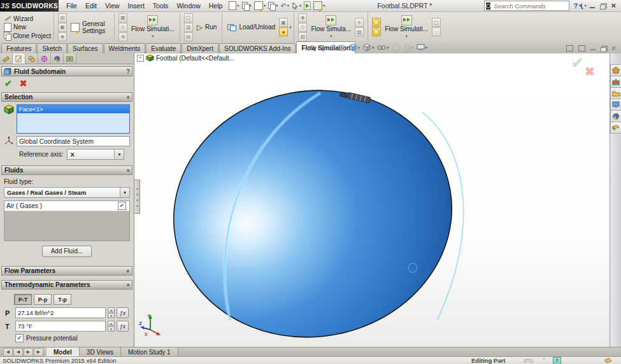  What do you see at coordinates (615, 116) in the screenshot?
I see `appearances-icon` at bounding box center [615, 116].